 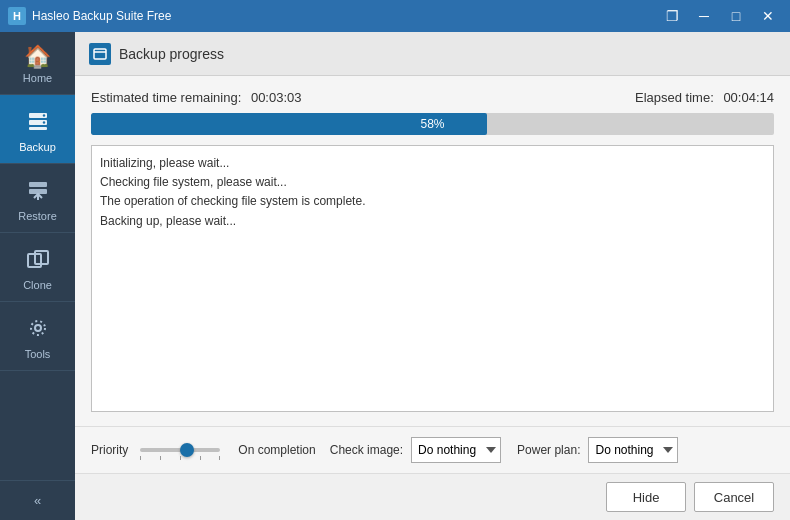 I want to click on power-plan-dropdown: Do nothing Sleep Hibernate Shut down, so click(x=633, y=450).